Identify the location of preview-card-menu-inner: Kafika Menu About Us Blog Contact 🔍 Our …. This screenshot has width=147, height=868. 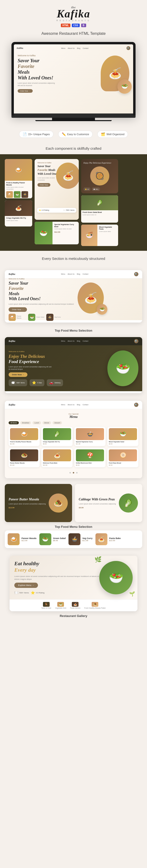
(74, 439).